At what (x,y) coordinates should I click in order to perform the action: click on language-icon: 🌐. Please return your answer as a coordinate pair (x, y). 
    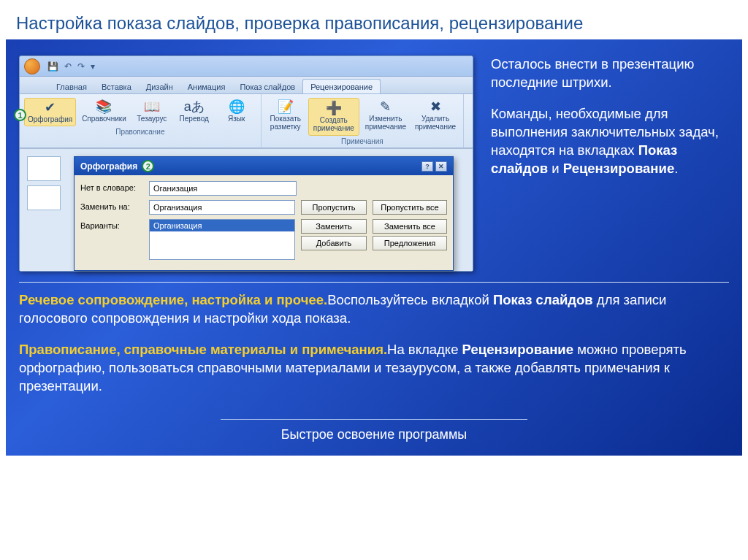
    Looking at the image, I should click on (237, 107).